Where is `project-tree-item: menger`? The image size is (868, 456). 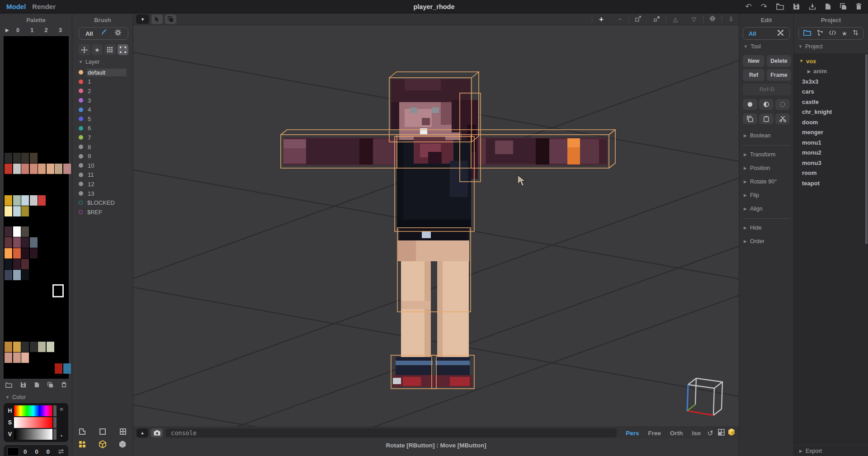 project-tree-item: menger is located at coordinates (831, 133).